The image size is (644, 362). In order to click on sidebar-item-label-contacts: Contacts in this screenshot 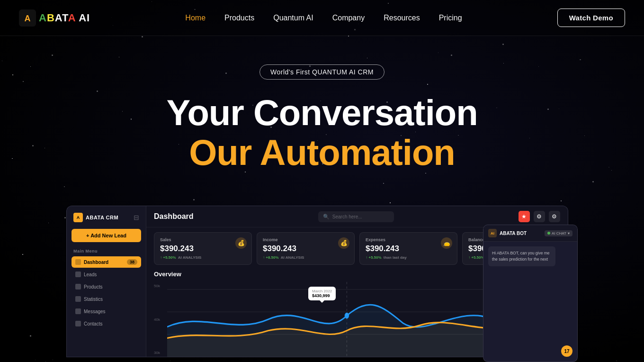, I will do `click(93, 324)`.